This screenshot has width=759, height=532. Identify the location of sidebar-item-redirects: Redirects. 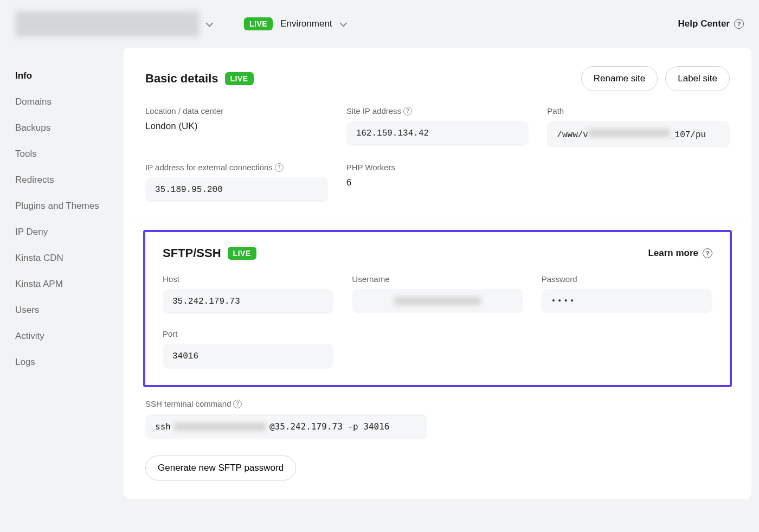
(62, 180).